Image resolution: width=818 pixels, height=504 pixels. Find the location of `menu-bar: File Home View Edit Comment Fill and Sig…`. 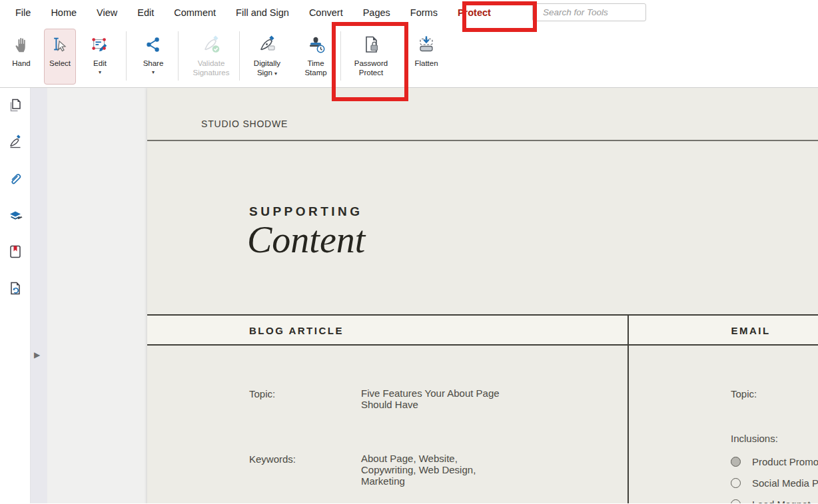

menu-bar: File Home View Edit Comment Fill and Sig… is located at coordinates (409, 13).